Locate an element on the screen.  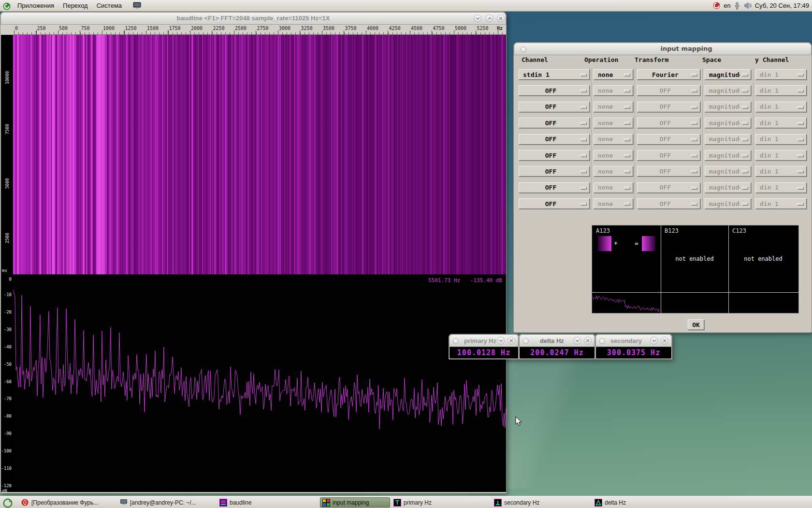
task-button-terminal: [andrey@andrey-PC: ~/... is located at coordinates (167, 502).